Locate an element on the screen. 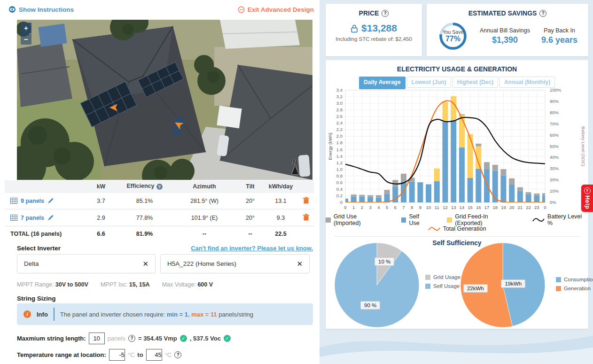 This screenshot has height=364, width=593. col-kw: kW is located at coordinates (101, 186).